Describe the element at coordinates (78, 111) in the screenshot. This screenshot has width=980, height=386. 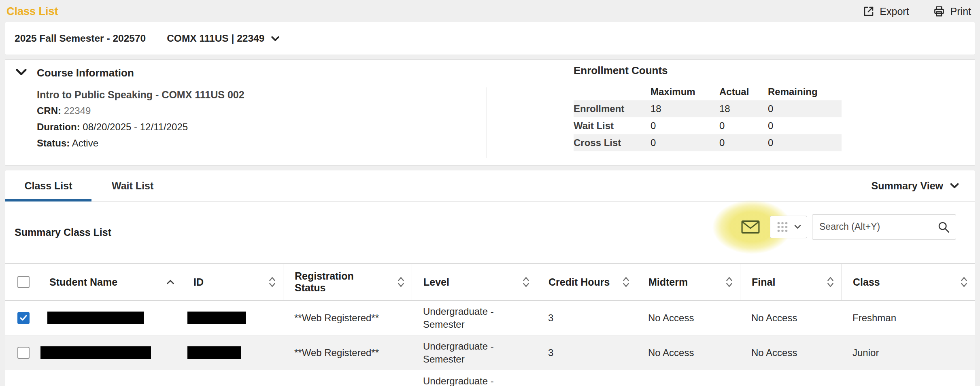
I see `crn-value: 22349` at that location.